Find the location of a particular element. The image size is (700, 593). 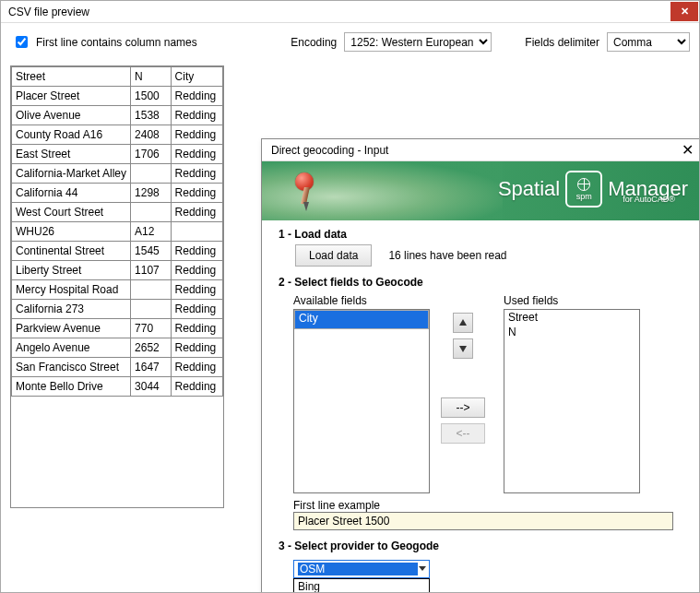

col-city: City is located at coordinates (196, 77).